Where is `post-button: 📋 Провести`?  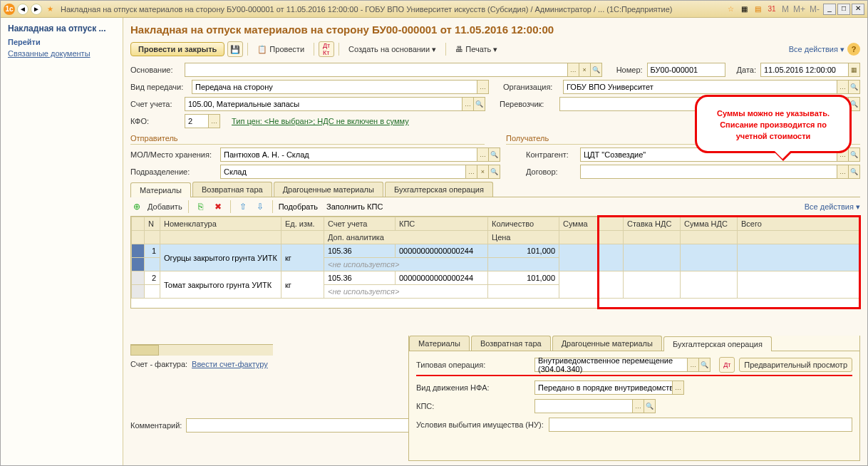
post-button: 📋 Провести is located at coordinates (281, 50).